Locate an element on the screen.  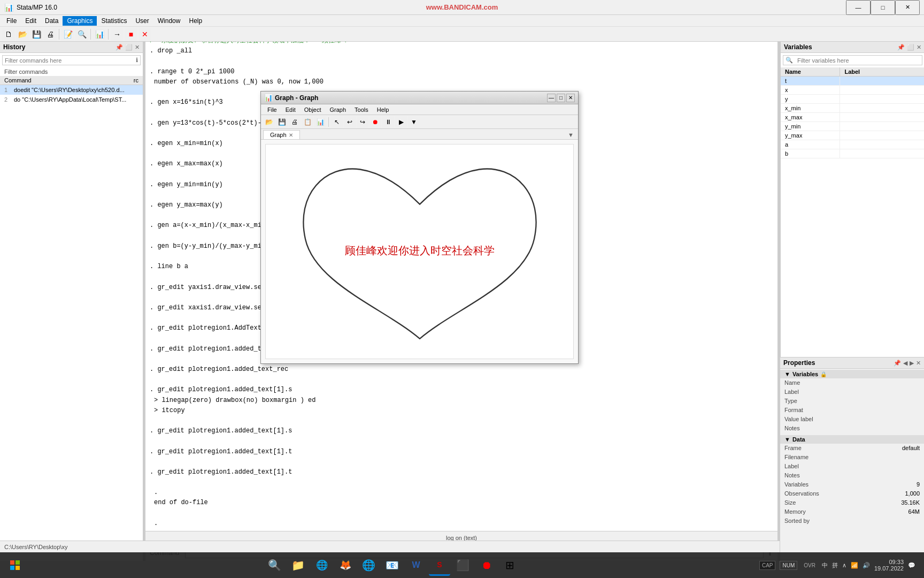
graph-scrolldown-icon: ▼ is located at coordinates (571, 135).